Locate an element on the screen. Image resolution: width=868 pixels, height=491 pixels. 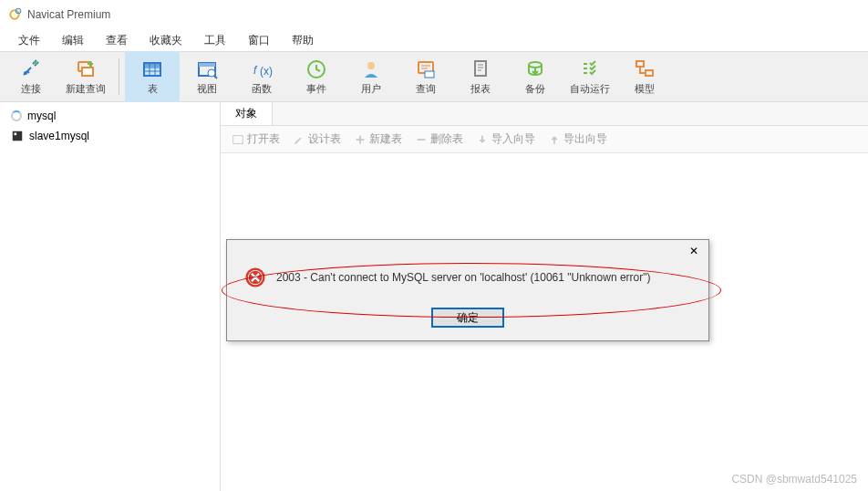
svg-text: f is located at coordinates (255, 70).